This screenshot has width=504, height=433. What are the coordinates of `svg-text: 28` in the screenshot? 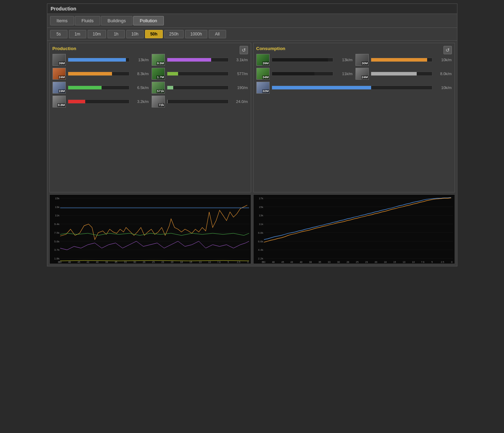 It's located at (348, 262).